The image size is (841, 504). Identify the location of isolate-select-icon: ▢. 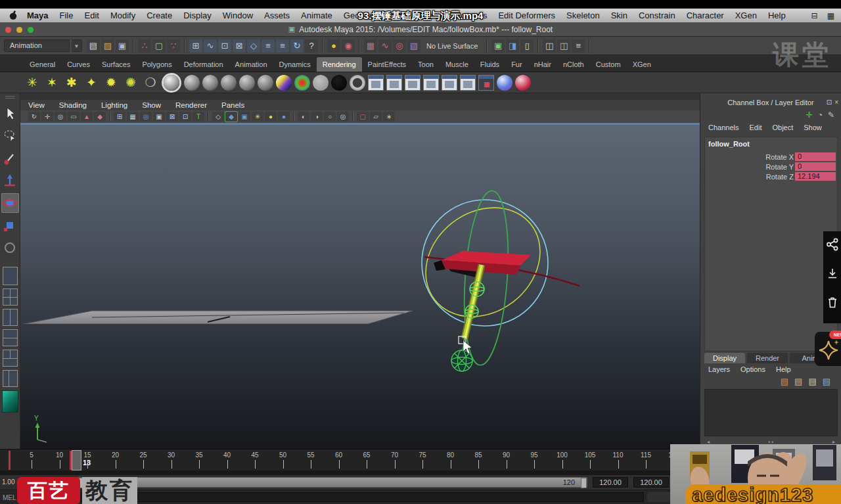
(363, 117).